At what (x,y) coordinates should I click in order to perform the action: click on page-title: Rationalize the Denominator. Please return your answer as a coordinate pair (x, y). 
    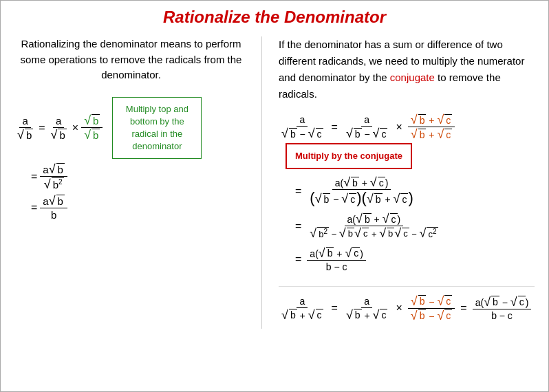
    Looking at the image, I should click on (274, 17).